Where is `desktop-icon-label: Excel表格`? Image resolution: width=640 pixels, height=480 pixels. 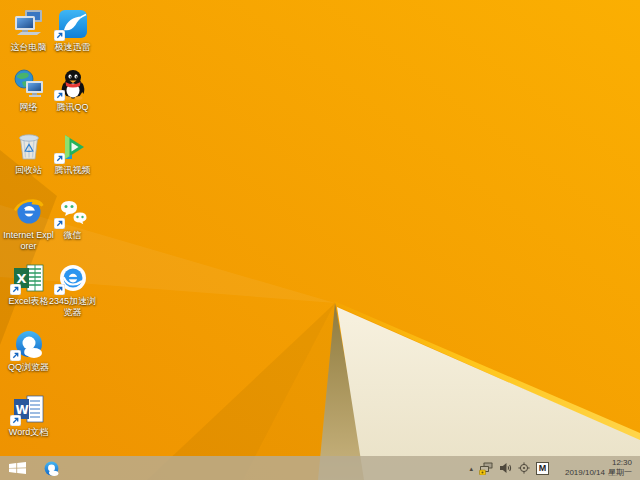
desktop-icon-label: Excel表格 is located at coordinates (28, 302).